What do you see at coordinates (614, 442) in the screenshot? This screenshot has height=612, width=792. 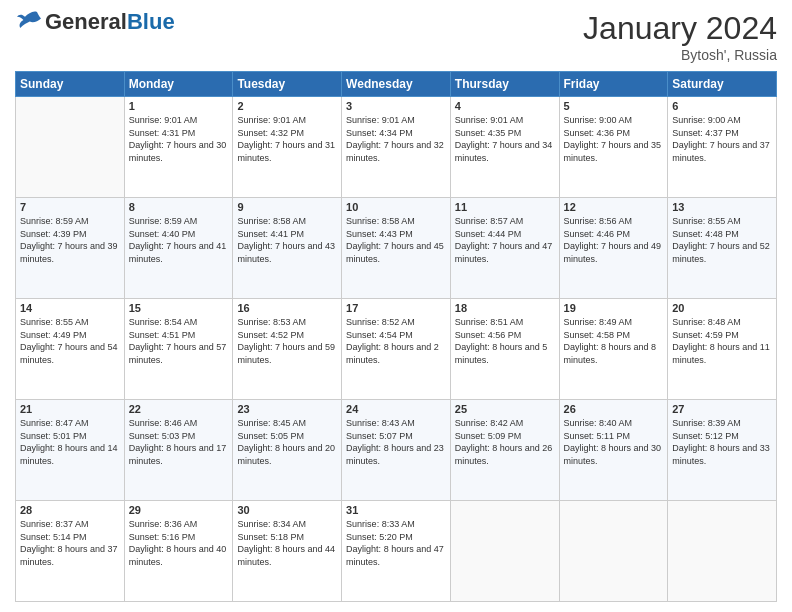 I see `day-info: Sunrise: 8:40 AMSunset: 5:11 PMDaylight:…` at bounding box center [614, 442].